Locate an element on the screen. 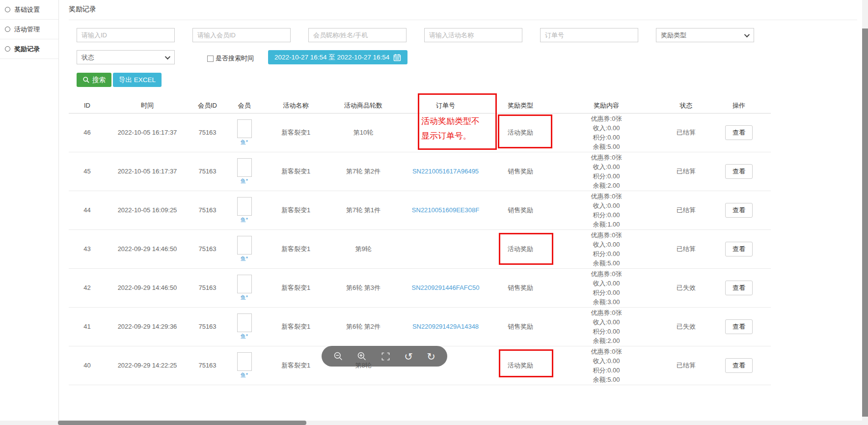  status-select-value: 状态 is located at coordinates (88, 57).